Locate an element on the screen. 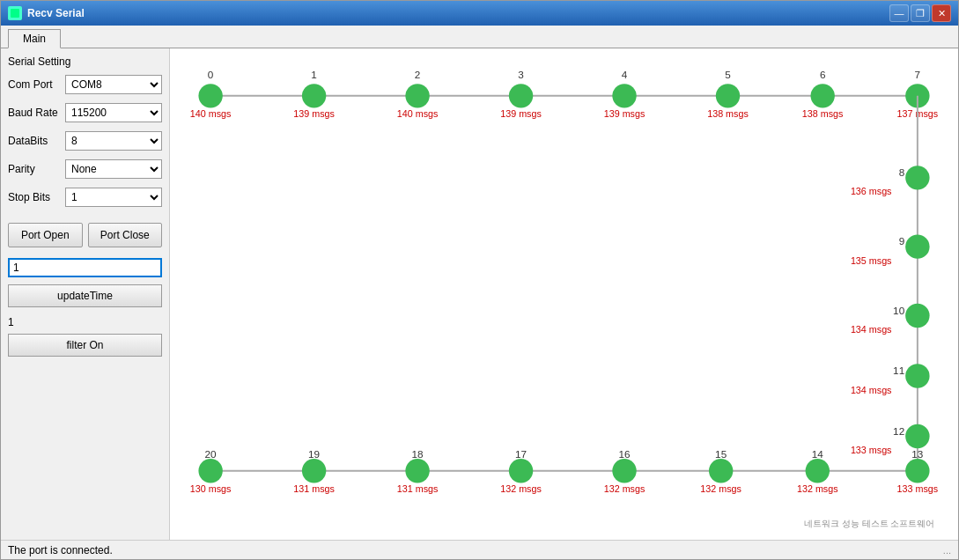 This screenshot has width=959, height=560. svg-text: 2 is located at coordinates (417, 74).